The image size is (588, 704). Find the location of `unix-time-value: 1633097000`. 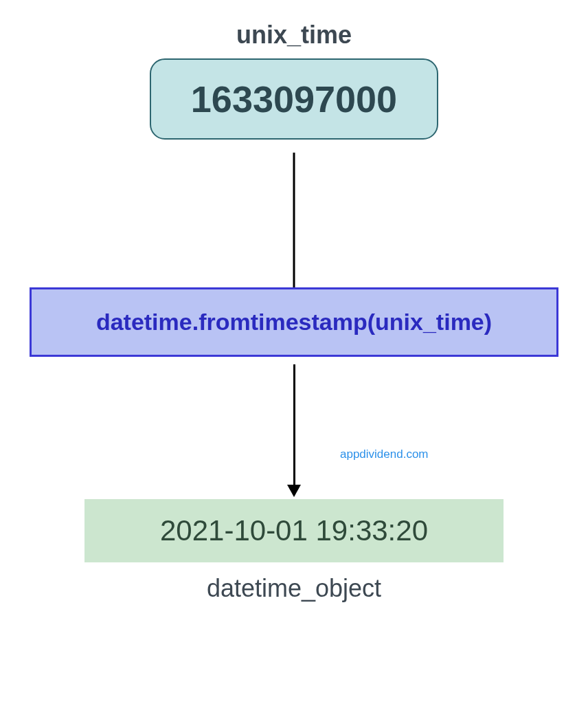

unix-time-value: 1633097000 is located at coordinates (294, 99).